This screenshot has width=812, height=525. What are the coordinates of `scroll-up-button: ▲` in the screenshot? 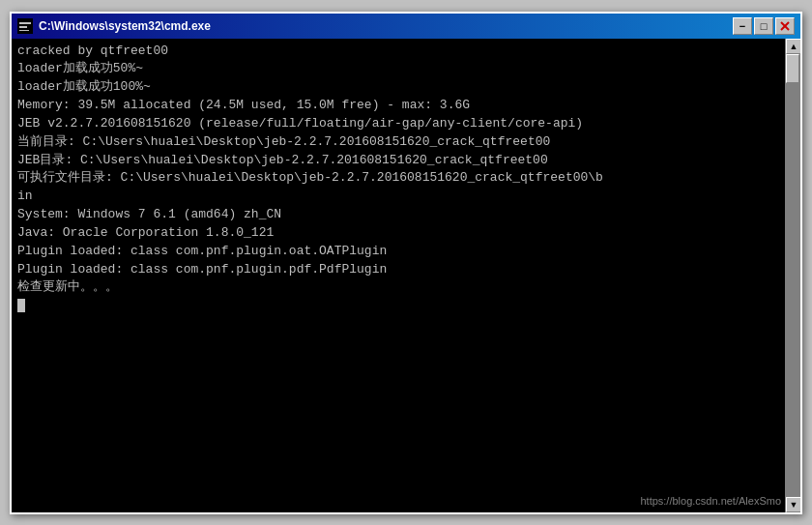 It's located at (793, 46).